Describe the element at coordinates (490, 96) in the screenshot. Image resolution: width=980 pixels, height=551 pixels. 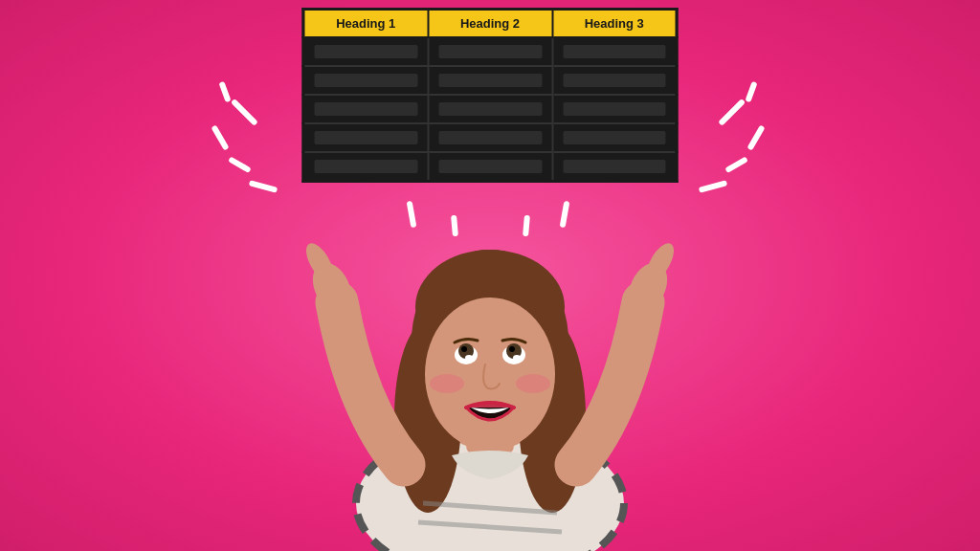
I see `data-table-wrapper: Heading 1 Heading 2 Heading 3` at that location.